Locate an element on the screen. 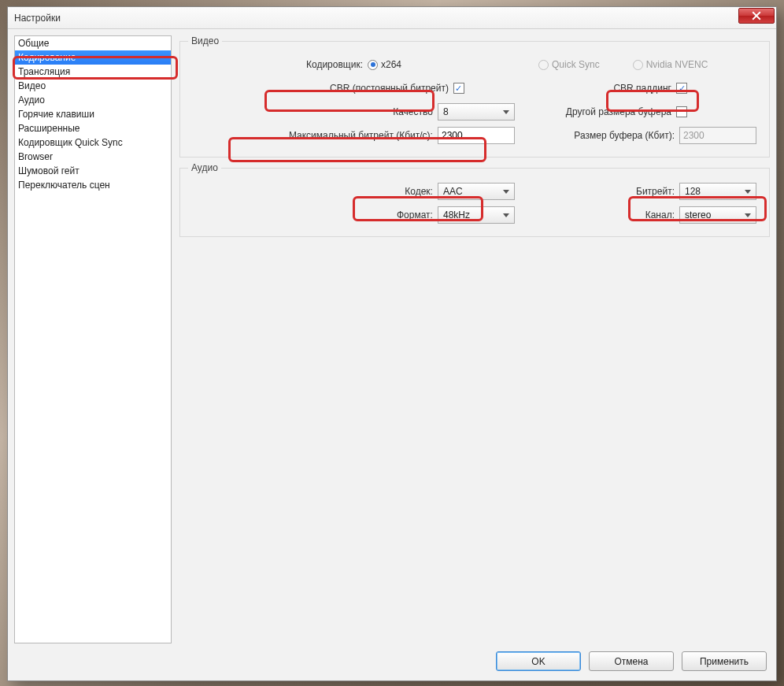 This screenshot has height=686, width=784. audio-codec-label: Кодек: is located at coordinates (419, 191).